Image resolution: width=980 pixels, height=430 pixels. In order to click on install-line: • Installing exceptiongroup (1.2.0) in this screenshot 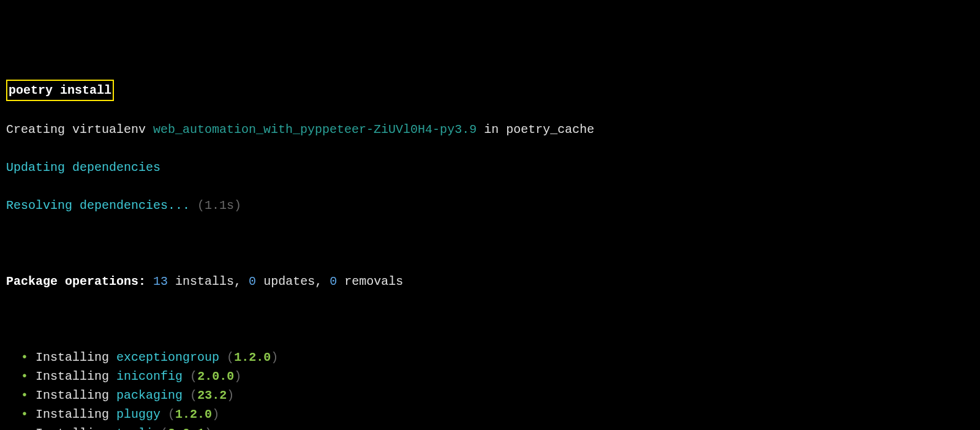, I will do `click(490, 358)`.